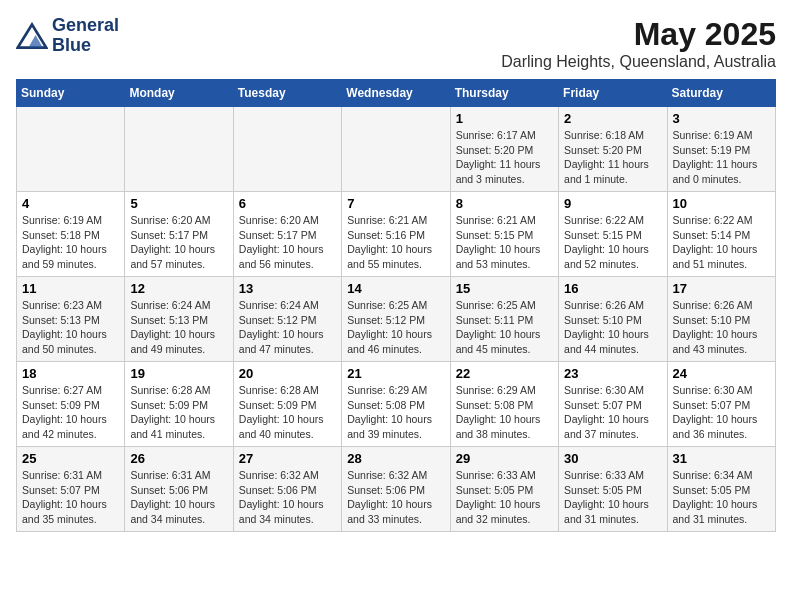  Describe the element at coordinates (71, 404) in the screenshot. I see `day-cell-18: 18Sunrise: 6:27 AM Sunset: 5:09 PM Dayli…` at that location.